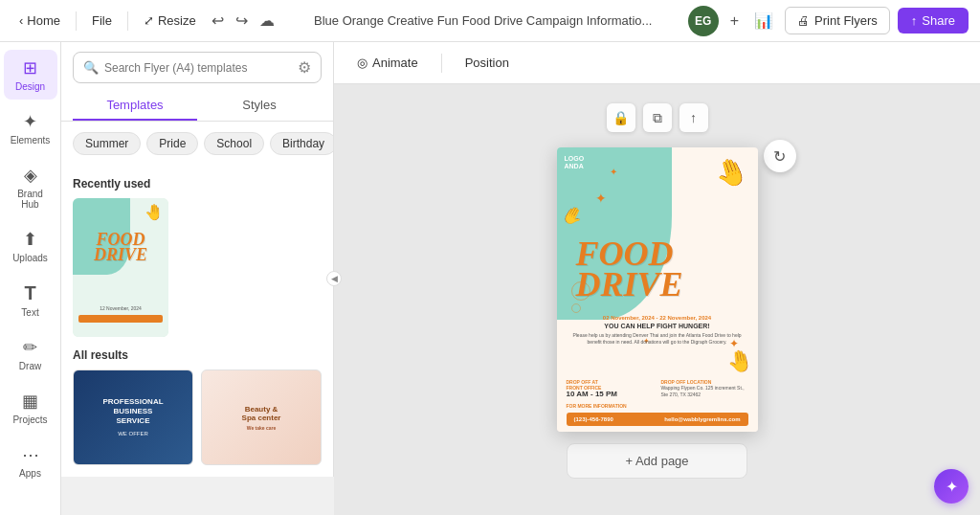 The image size is (980, 515). Describe the element at coordinates (121, 268) in the screenshot. I see `template-food-drive: 🤚 FOODDRIVE 12 November, 2024` at that location.